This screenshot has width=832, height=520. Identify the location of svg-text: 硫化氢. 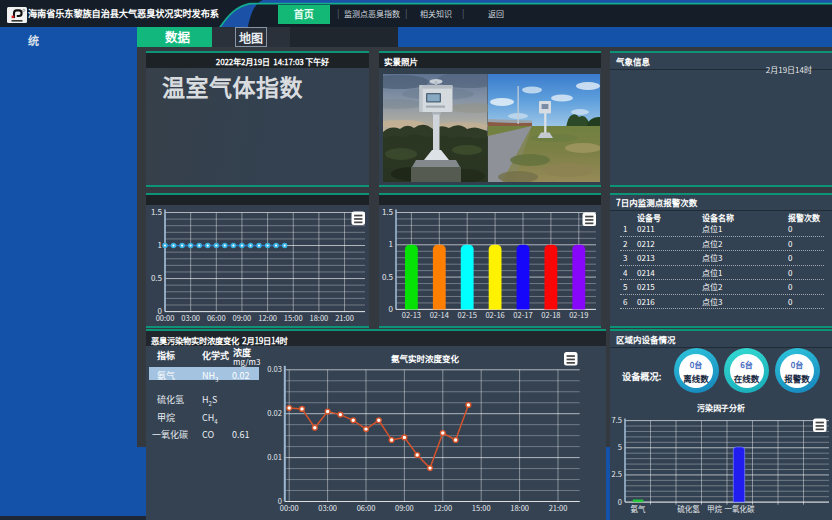
(688, 508).